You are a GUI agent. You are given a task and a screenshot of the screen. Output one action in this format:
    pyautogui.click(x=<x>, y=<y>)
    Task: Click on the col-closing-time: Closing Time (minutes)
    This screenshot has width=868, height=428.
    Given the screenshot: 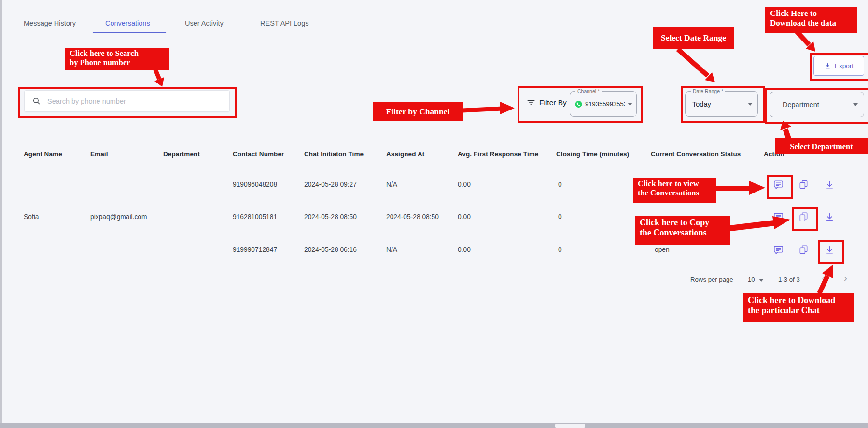 What is the action you would take?
    pyautogui.click(x=593, y=154)
    